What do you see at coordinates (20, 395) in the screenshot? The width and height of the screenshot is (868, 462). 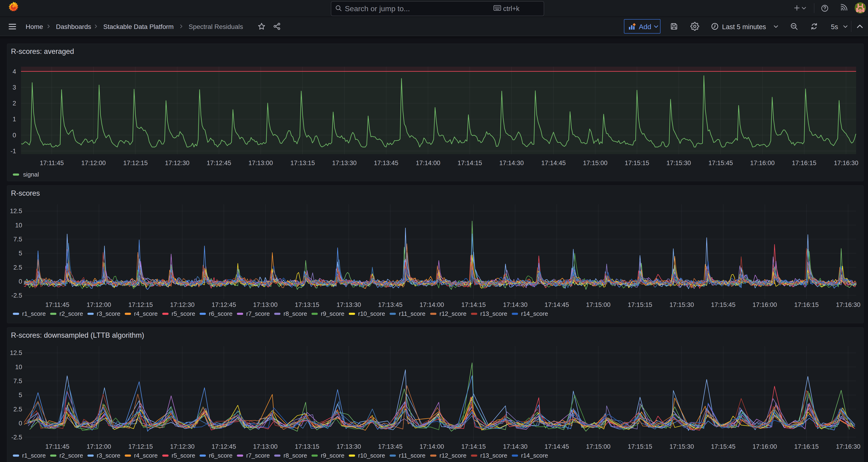 I see `svg-text: 5` at bounding box center [20, 395].